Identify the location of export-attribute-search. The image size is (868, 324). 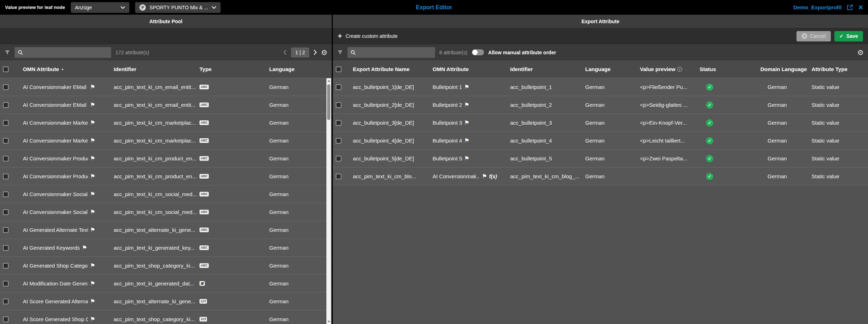
(391, 53).